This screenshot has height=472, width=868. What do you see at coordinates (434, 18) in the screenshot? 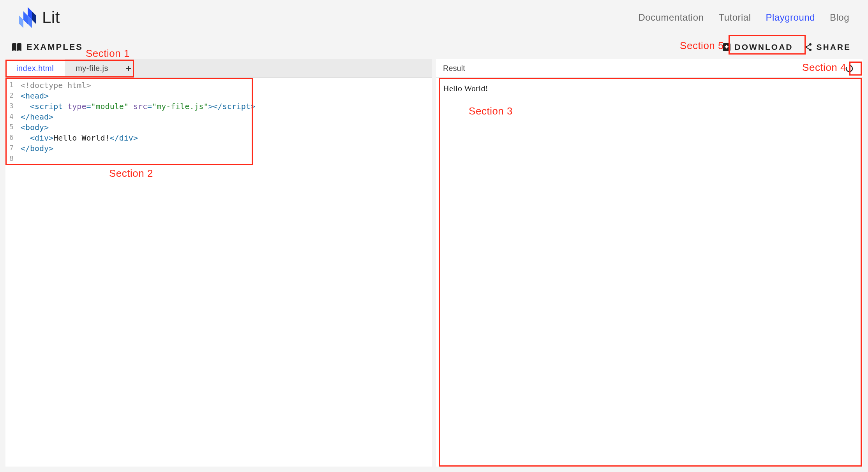
I see `top-nav: Lit DocumentationTutorialPlaygroundBlog` at bounding box center [434, 18].